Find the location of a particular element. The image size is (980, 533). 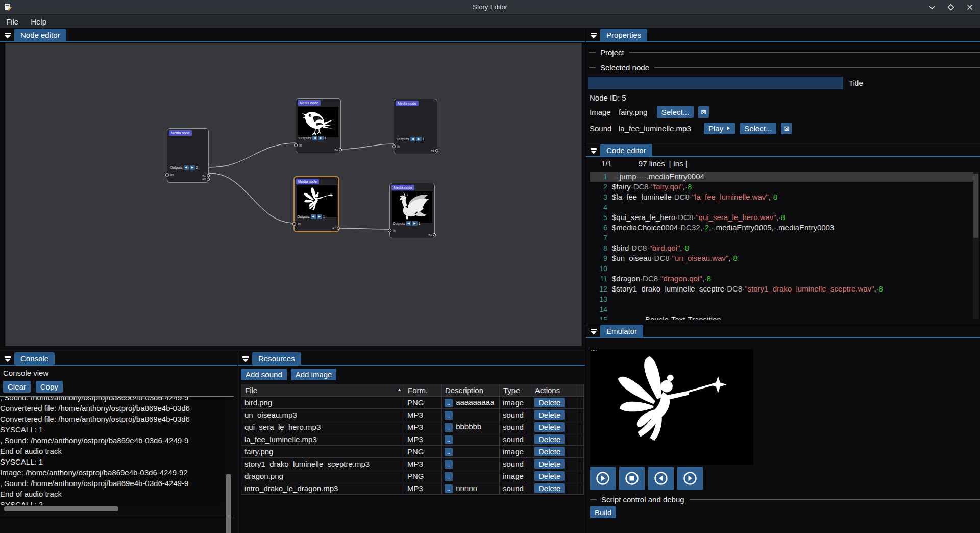

column-header-spacer is located at coordinates (580, 391).